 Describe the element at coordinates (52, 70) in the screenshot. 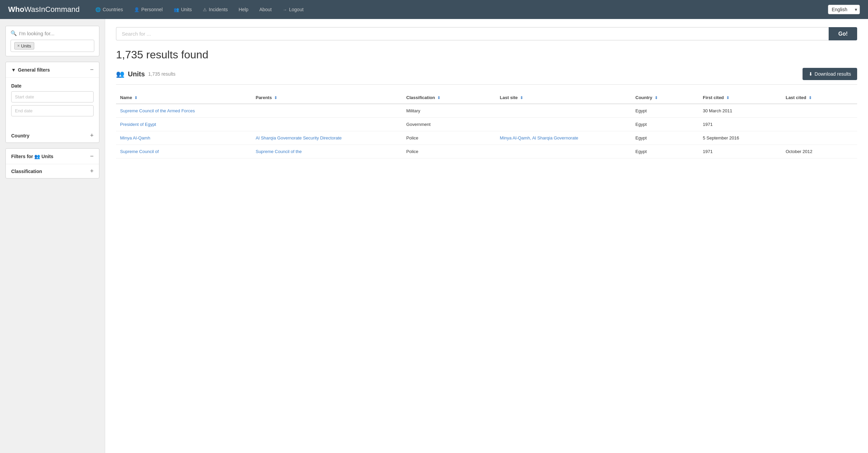

I see `general-filters-header: ▼ General filters −` at that location.